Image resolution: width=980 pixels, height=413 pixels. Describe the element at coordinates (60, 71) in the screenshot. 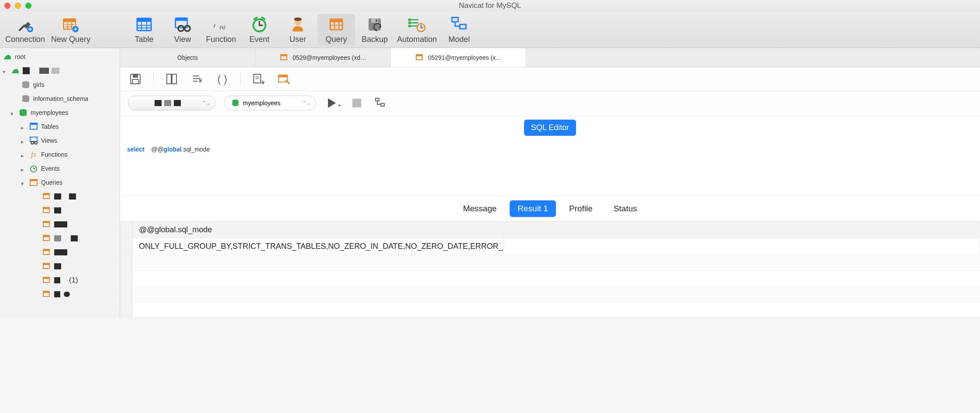

I see `sidebar-connection-redacted` at that location.